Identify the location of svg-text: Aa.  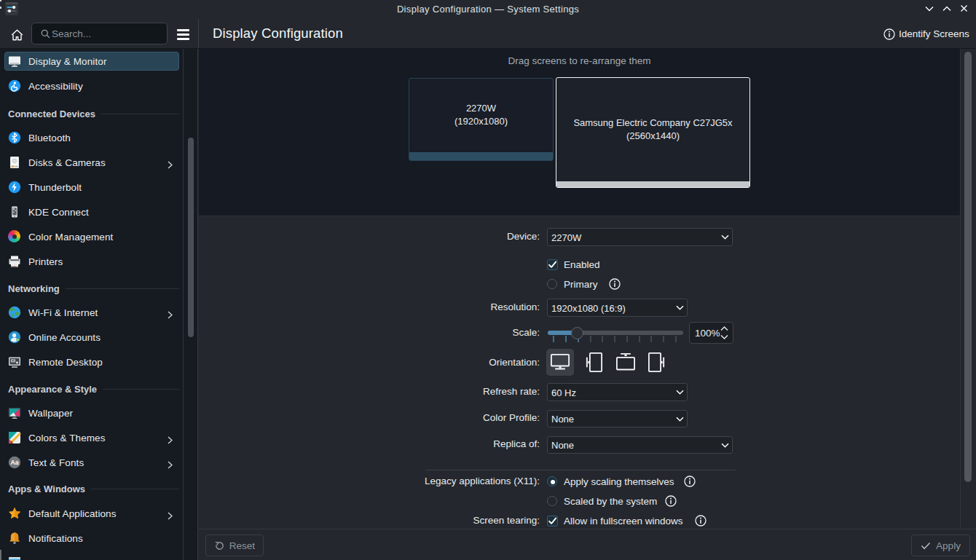
(15, 462).